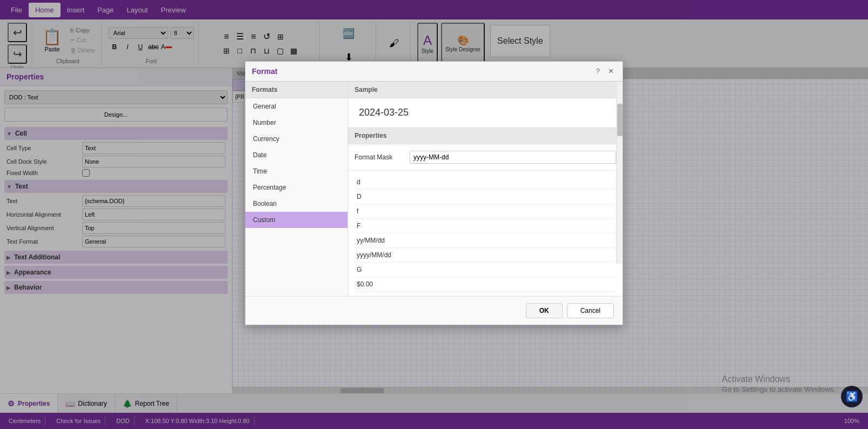  Describe the element at coordinates (296, 220) in the screenshot. I see `format-custom: Custom` at that location.